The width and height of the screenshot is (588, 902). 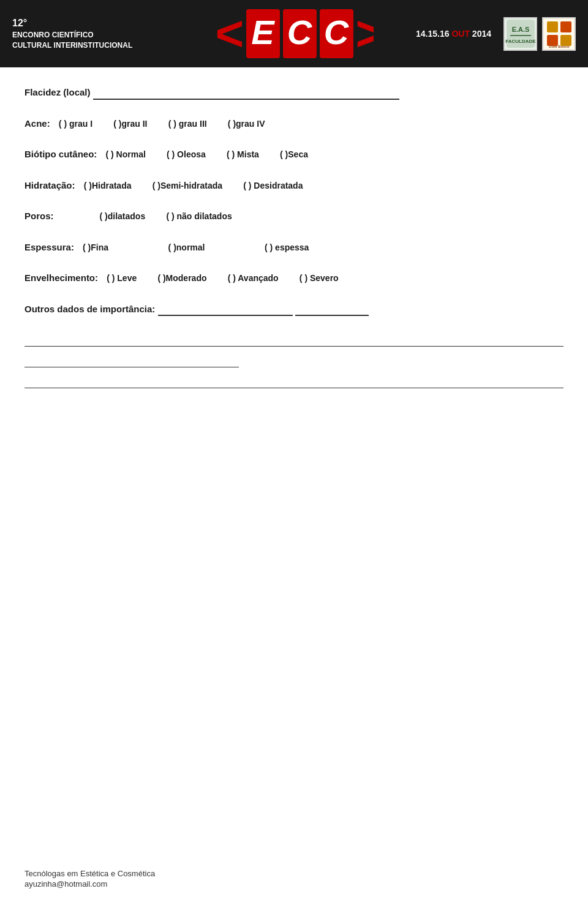 What do you see at coordinates (559, 47) in the screenshot?
I see `svg-text: Dom Bosco` at bounding box center [559, 47].